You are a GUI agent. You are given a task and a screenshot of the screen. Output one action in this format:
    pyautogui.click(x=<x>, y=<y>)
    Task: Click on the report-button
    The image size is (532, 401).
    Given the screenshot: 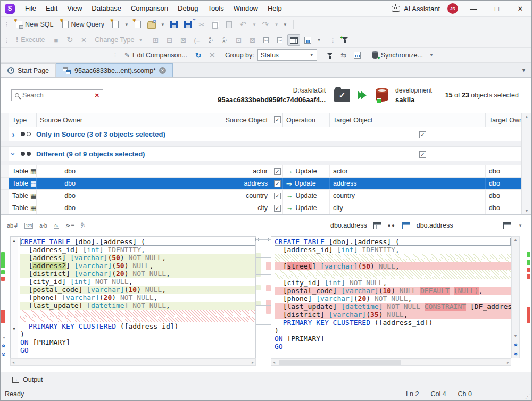 What is the action you would take?
    pyautogui.click(x=358, y=55)
    